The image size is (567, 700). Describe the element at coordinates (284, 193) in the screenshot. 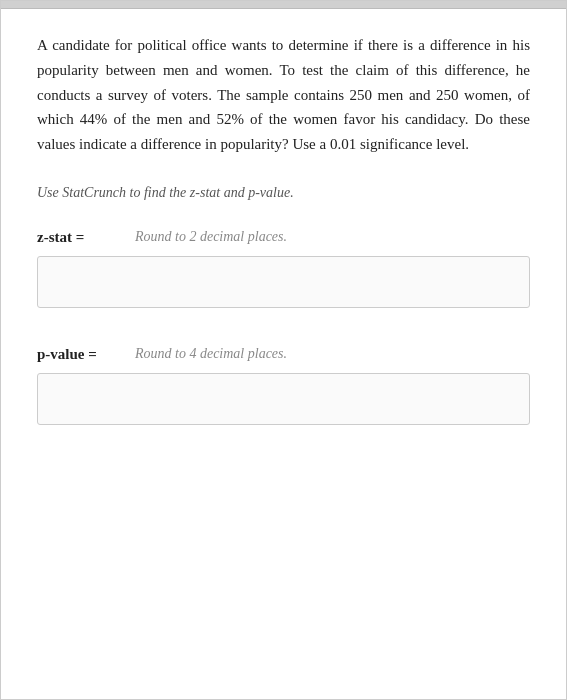

I see `instruction-text: Use StatCrunch to find the z-stat and p-…` at that location.